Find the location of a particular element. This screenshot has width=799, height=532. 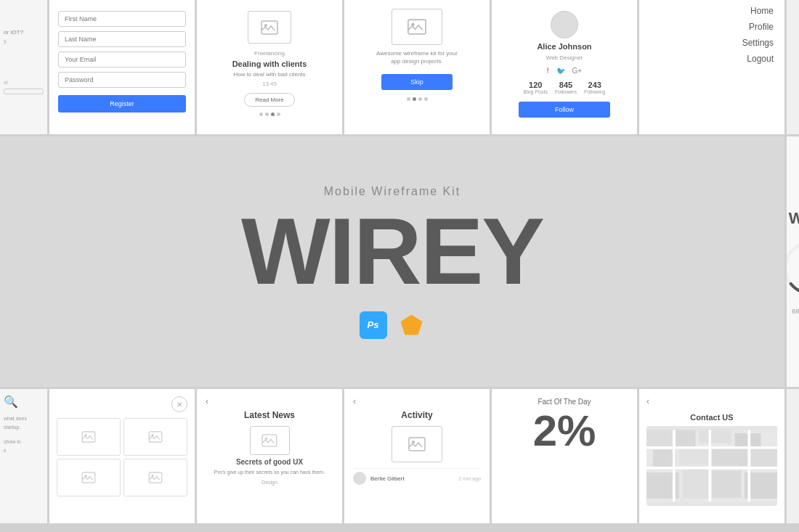

activity-content: ‹ Activity Bertie Gilbert 2 min ago is located at coordinates (417, 442).